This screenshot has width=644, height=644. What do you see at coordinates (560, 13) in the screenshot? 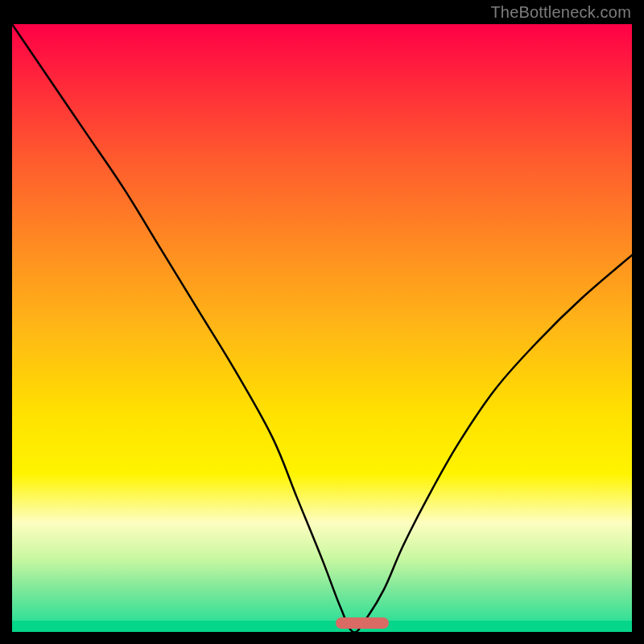
I see `attribution-text: TheBottleneck.com` at bounding box center [560, 13].